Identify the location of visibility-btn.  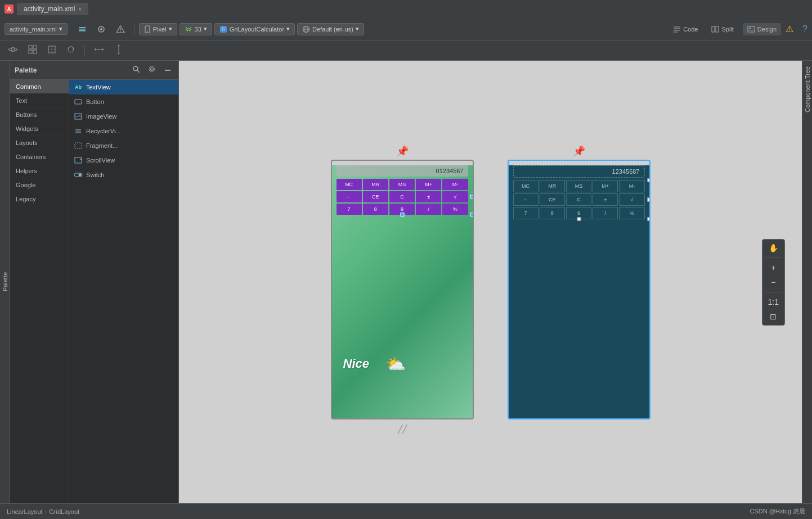
(101, 29).